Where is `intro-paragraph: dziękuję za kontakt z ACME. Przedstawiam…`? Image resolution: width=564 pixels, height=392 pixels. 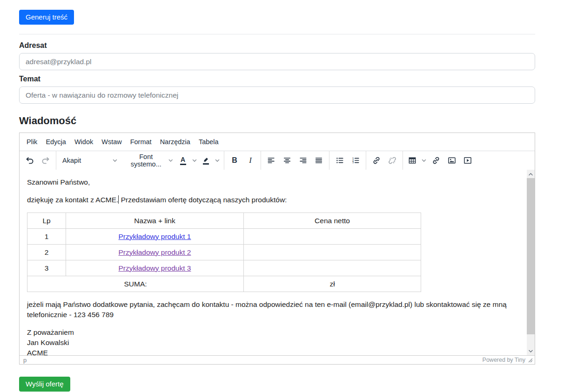 intro-paragraph: dziękuję za kontakt z ACME. Przedstawiam… is located at coordinates (273, 200).